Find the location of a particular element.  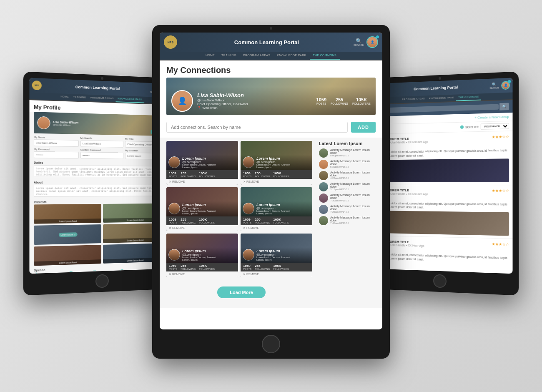

nav-commons-right: THE COMMONS is located at coordinates (469, 97).